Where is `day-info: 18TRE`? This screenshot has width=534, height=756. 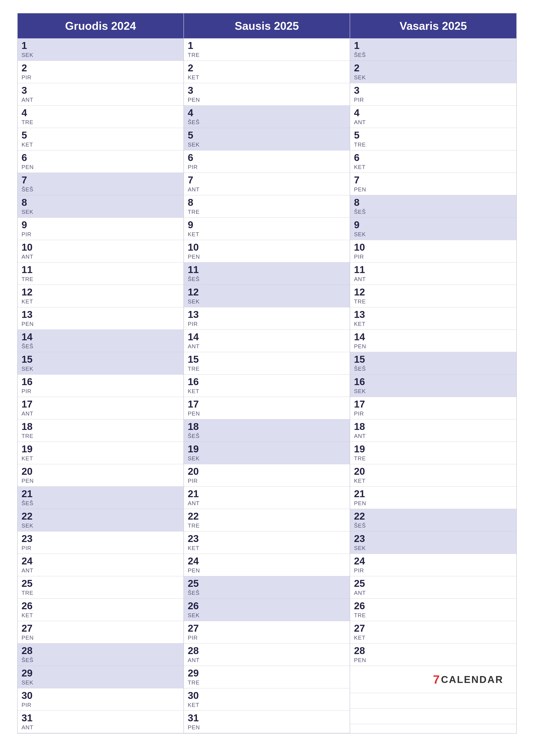
day-info: 18TRE is located at coordinates (30, 431).